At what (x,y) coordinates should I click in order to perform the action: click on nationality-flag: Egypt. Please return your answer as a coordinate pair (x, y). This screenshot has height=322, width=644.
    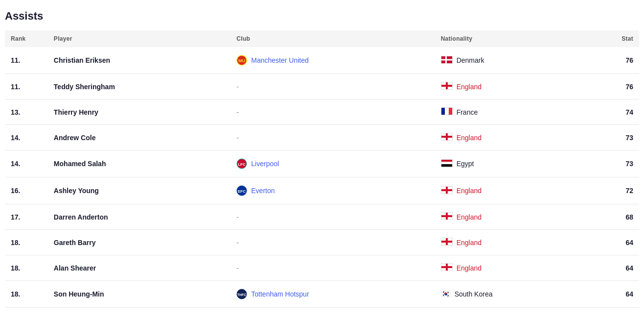
    Looking at the image, I should click on (458, 164).